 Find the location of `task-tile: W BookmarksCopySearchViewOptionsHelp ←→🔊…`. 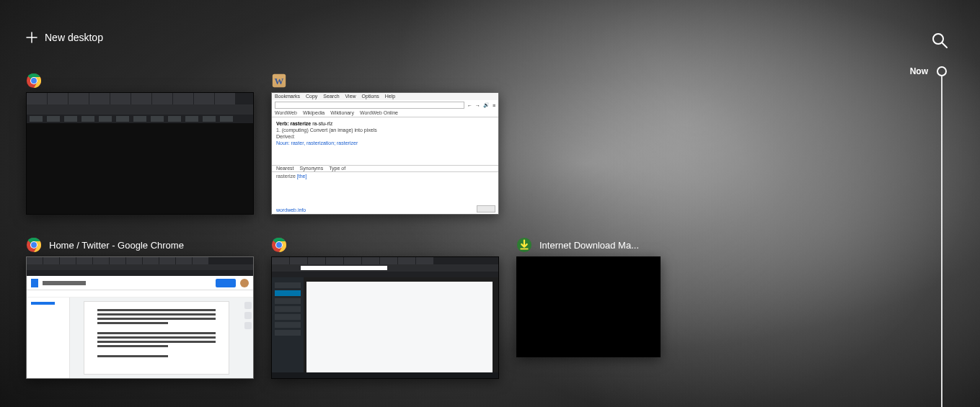

task-tile: W BookmarksCopySearchViewOptionsHelp ←→🔊… is located at coordinates (385, 143).